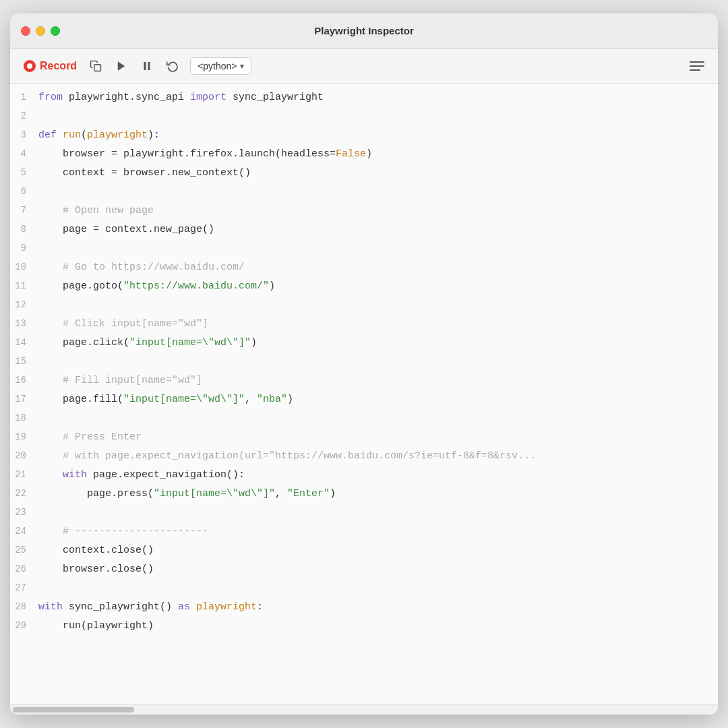 This screenshot has height=728, width=728. What do you see at coordinates (364, 438) in the screenshot?
I see `code-line: 19 # Press Enter` at bounding box center [364, 438].